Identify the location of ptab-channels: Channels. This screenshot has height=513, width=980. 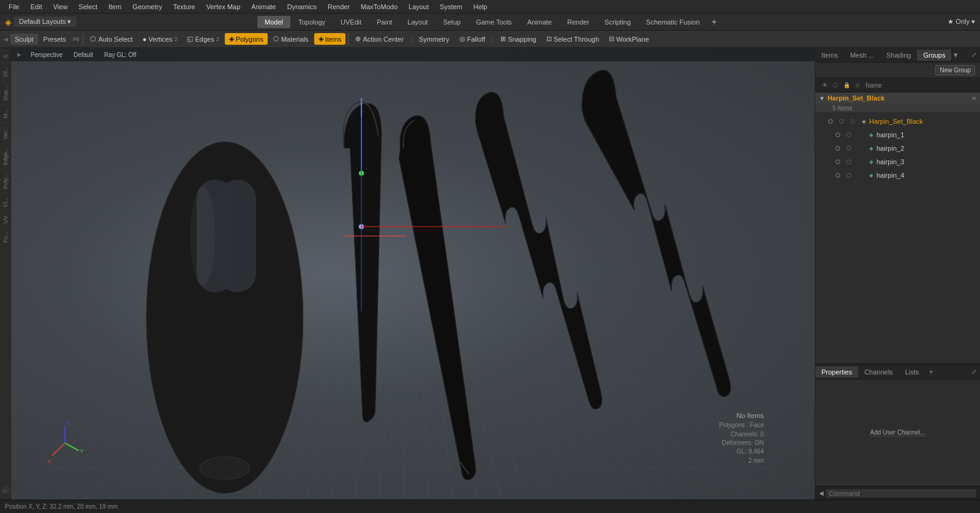
(878, 372).